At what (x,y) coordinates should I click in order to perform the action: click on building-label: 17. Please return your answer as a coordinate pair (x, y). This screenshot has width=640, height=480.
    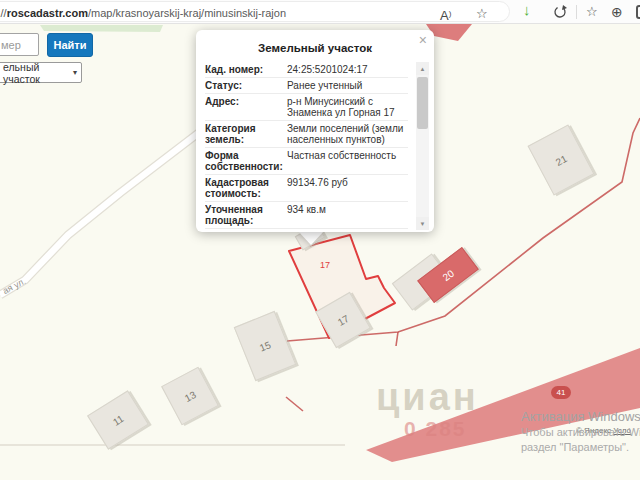
    Looking at the image, I should click on (342, 320).